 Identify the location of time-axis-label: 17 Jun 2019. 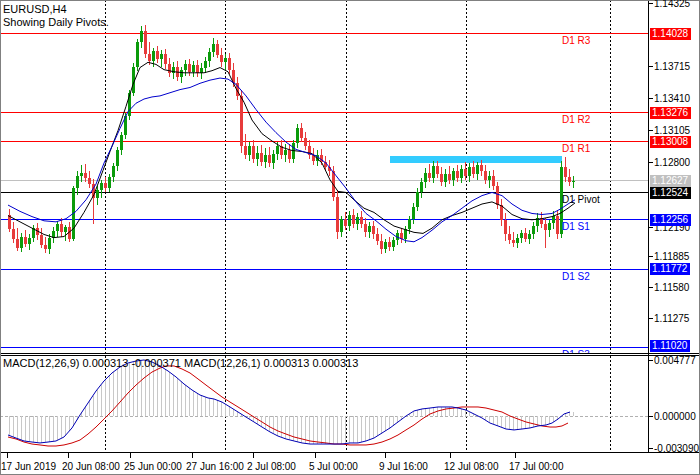
(28, 466).